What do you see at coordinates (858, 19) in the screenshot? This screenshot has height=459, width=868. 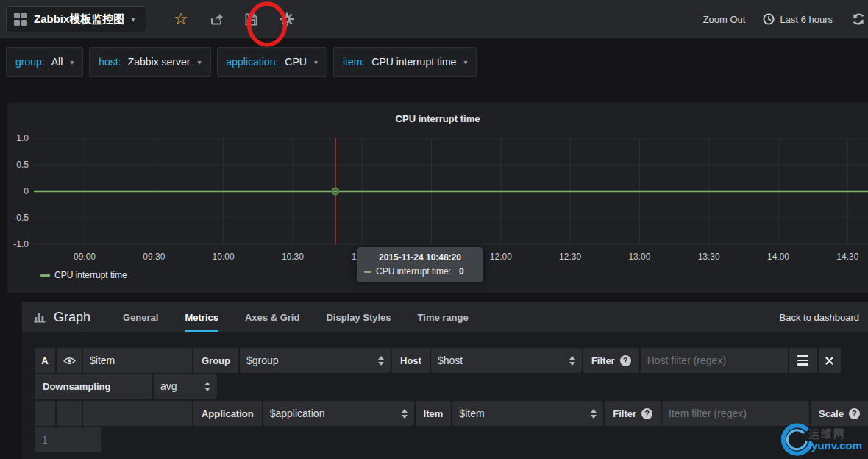 I see `refresh-button` at bounding box center [858, 19].